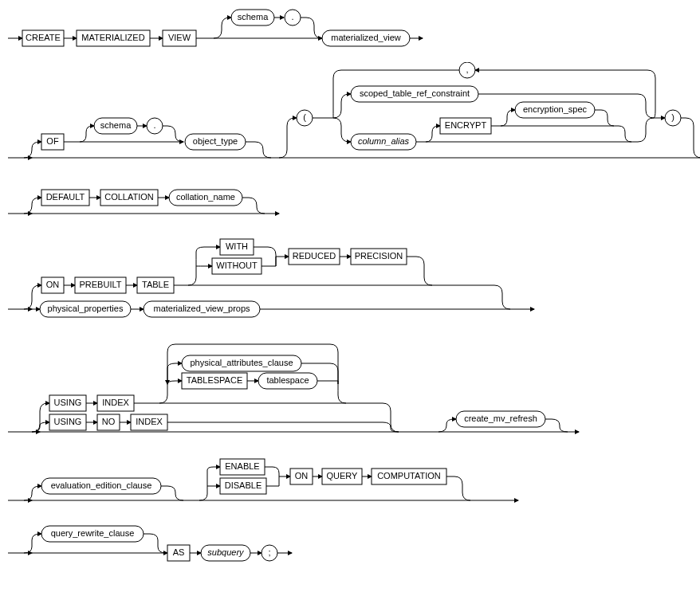  Describe the element at coordinates (415, 93) in the screenshot. I see `label-scoped-ref: scoped_table_ref_constraint` at that location.